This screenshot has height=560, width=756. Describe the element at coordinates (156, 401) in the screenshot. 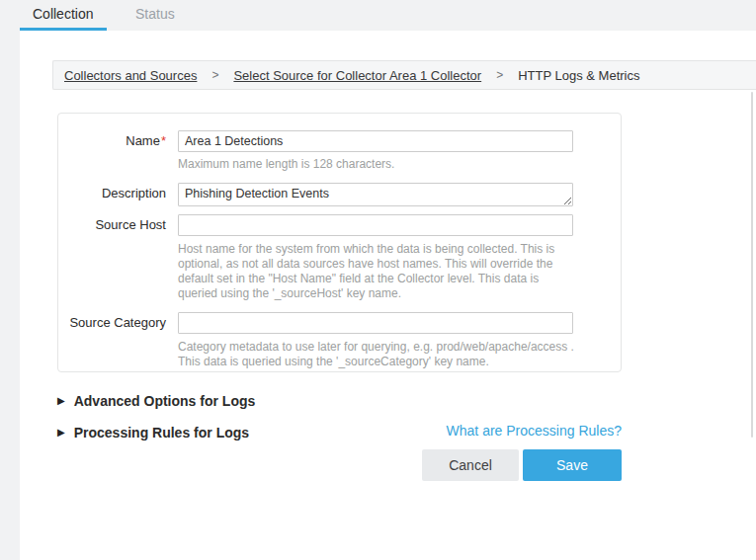

I see `section-advanced-options: ▶ Advanced Options for Logs` at that location.